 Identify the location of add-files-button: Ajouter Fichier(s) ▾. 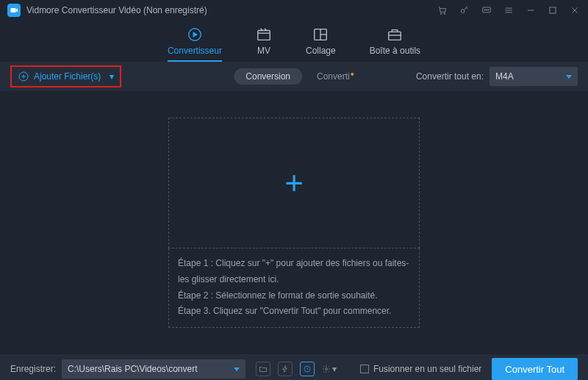
(66, 76).